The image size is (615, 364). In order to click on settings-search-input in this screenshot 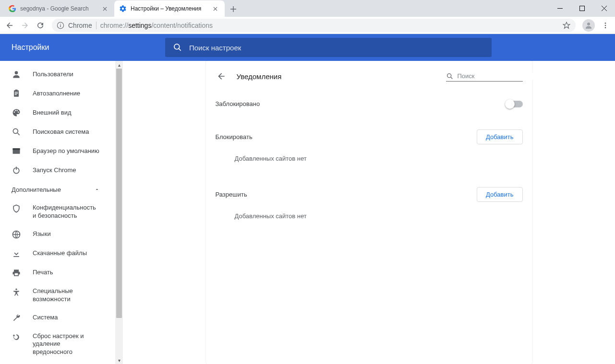, I will do `click(337, 48)`.